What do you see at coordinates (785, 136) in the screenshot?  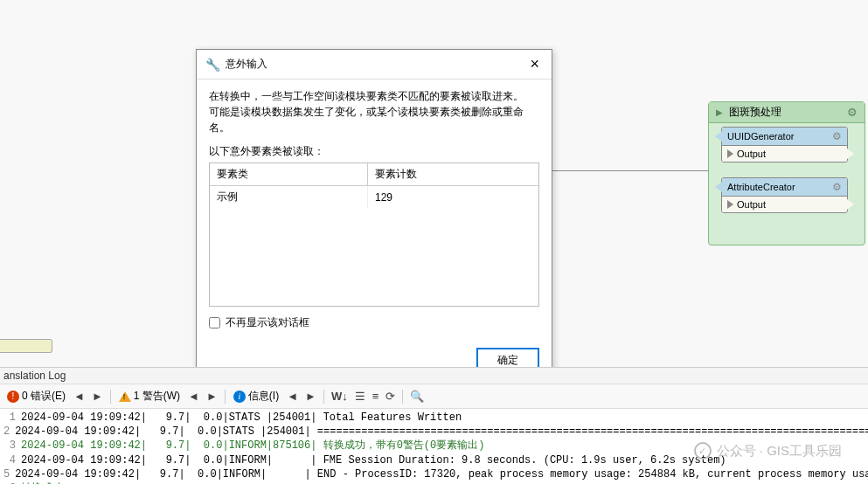 I see `transformer-header: UUIDGenerator ⚙` at bounding box center [785, 136].